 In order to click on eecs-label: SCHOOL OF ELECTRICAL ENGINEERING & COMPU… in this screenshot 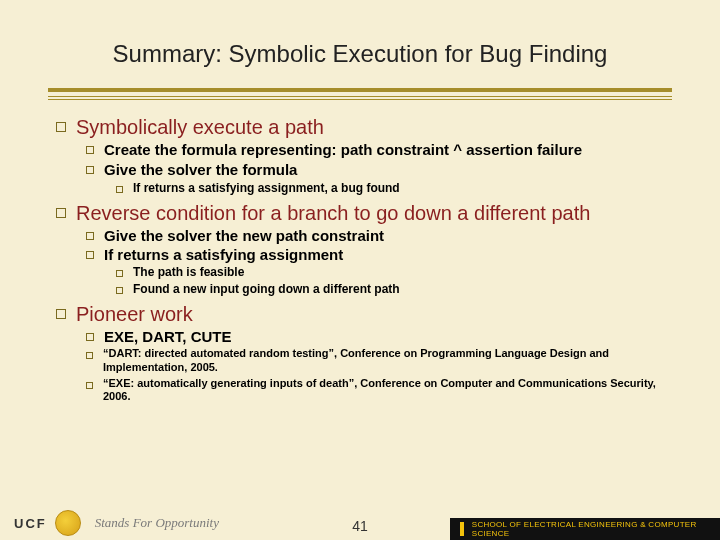, I will do `click(596, 529)`.